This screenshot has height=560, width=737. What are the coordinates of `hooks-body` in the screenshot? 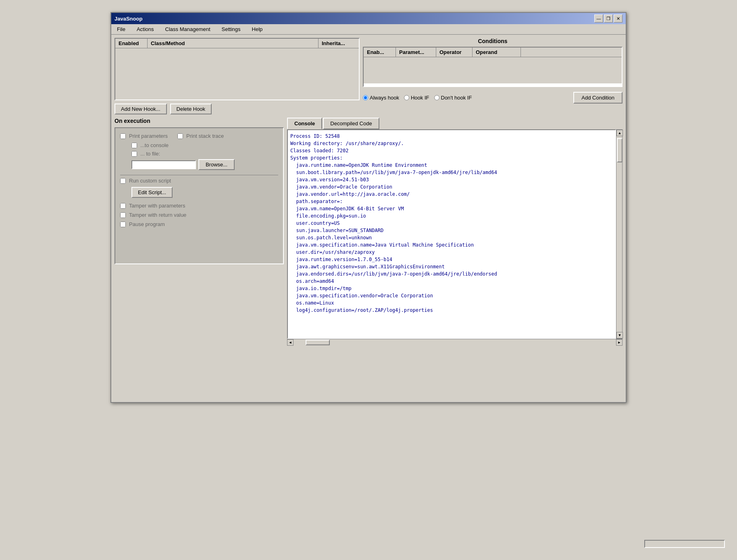 It's located at (237, 73).